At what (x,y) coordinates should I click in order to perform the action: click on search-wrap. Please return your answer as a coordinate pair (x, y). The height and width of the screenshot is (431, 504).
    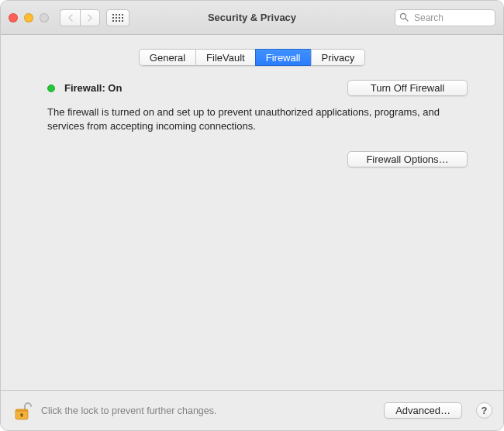
    Looking at the image, I should click on (445, 18).